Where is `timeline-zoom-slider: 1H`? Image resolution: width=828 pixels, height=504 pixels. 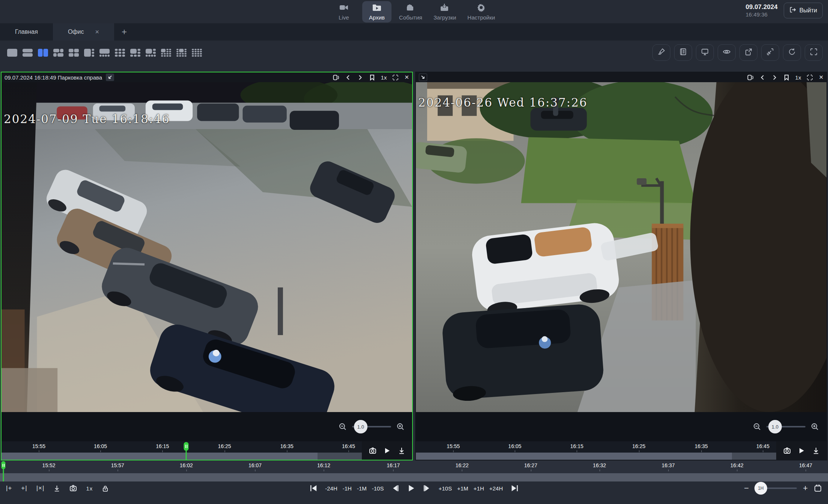 timeline-zoom-slider: 1H is located at coordinates (776, 488).